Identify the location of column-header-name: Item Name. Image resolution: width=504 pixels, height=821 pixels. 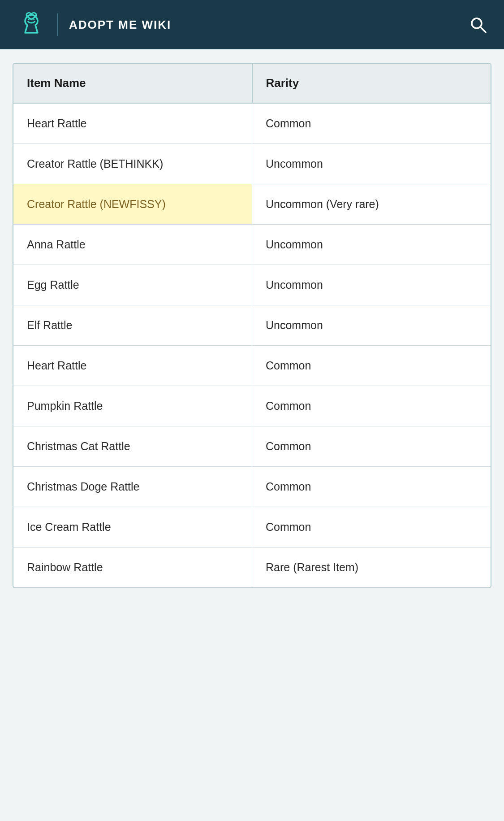
(133, 83).